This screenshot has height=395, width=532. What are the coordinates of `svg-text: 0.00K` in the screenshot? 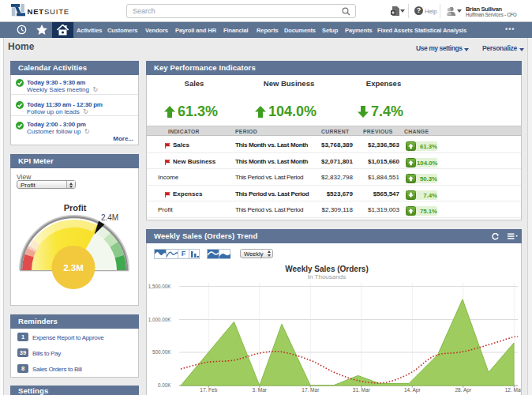 It's located at (164, 386).